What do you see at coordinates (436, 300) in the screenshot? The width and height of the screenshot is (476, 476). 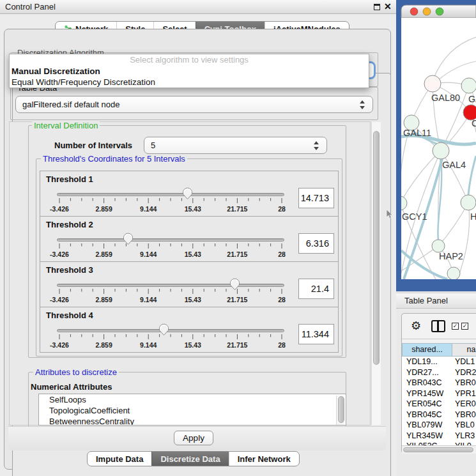 I see `table-panel-titlebar: Table Panel` at bounding box center [436, 300].